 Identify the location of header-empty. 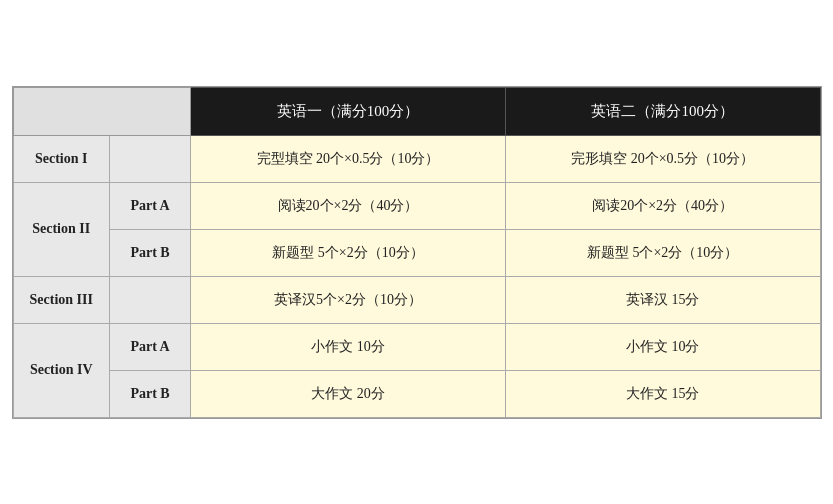
(102, 111).